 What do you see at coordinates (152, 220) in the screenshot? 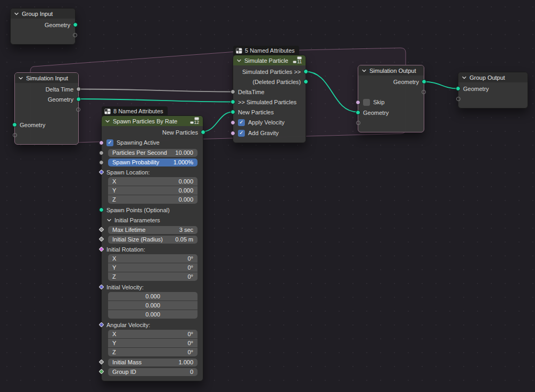
I see `initial-parameters-panel: Initial Parameters` at bounding box center [152, 220].